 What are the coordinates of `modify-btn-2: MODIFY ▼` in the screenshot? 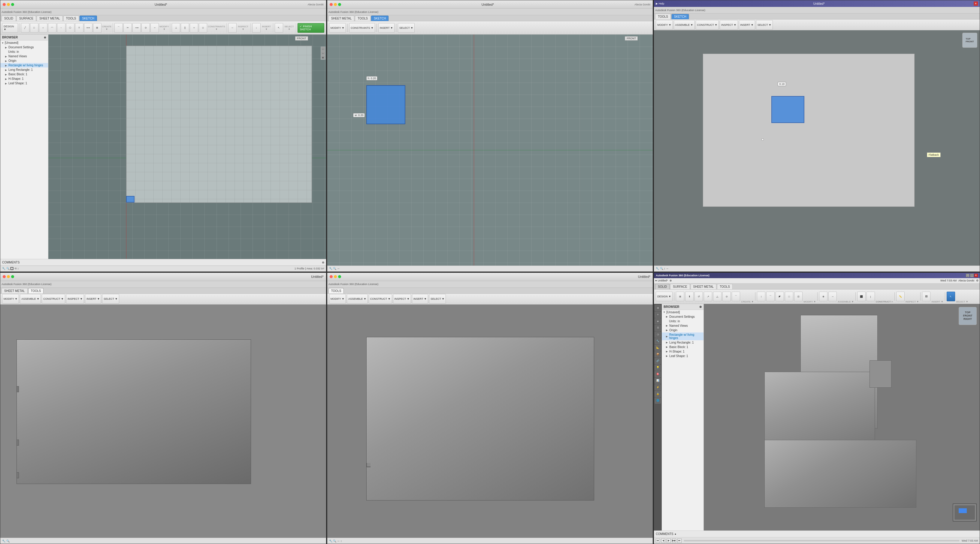 It's located at (337, 28).